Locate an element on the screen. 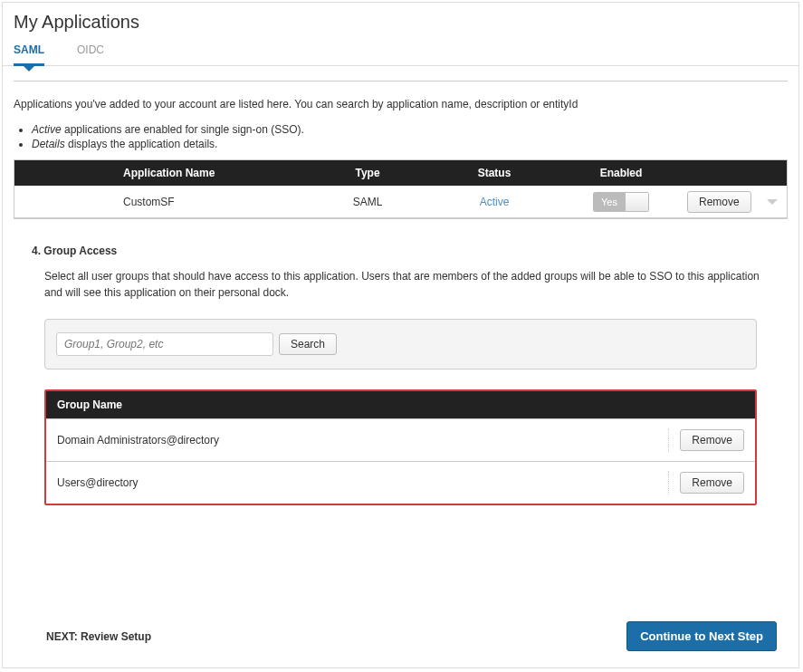 Image resolution: width=803 pixels, height=672 pixels. intro-em: Active is located at coordinates (47, 130).